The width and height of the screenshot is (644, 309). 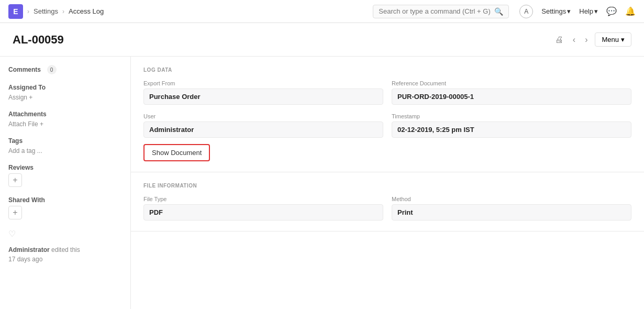 What do you see at coordinates (387, 70) in the screenshot?
I see `log-data-title: LOG DATA` at bounding box center [387, 70].